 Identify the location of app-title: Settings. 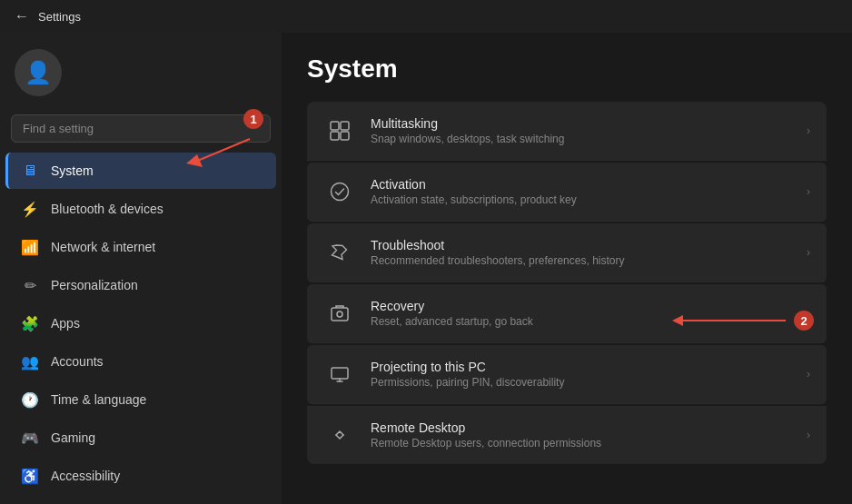
(60, 16).